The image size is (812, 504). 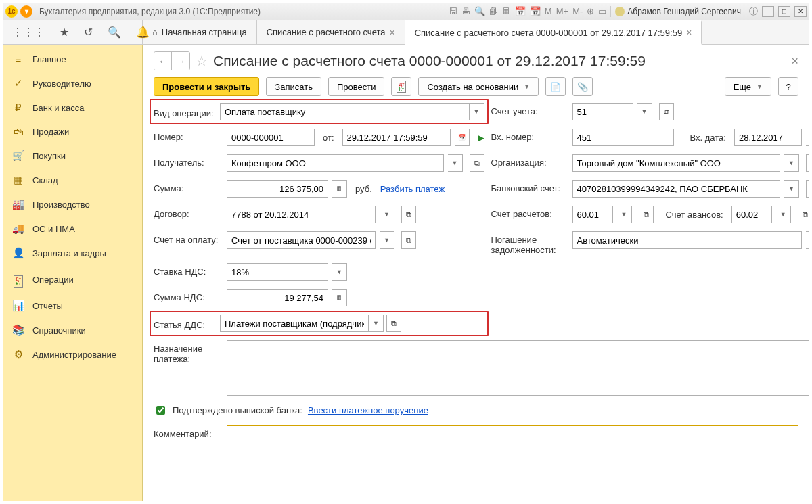 What do you see at coordinates (808, 137) in the screenshot?
I see `ext-date-calendar: 📅` at bounding box center [808, 137].